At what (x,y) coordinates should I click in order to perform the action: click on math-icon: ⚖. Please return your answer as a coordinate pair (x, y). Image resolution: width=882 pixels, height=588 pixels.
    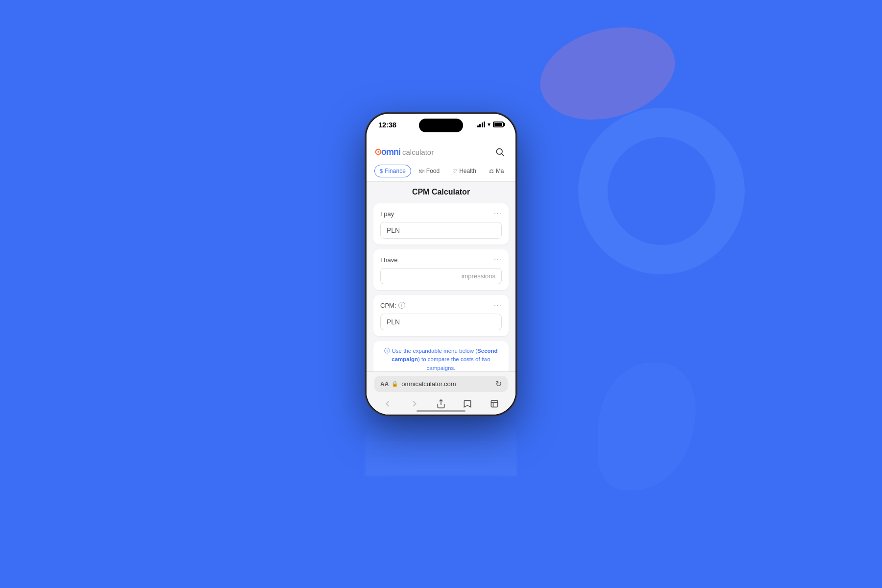
    Looking at the image, I should click on (491, 172).